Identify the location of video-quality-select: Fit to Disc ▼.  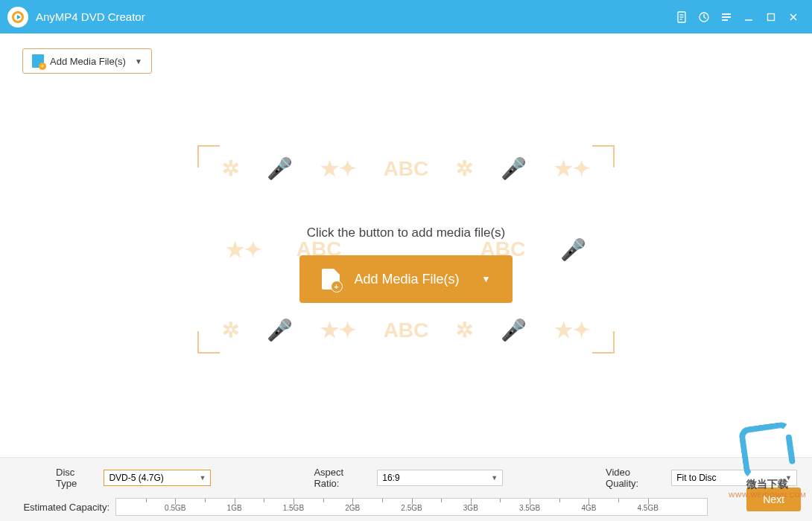
(735, 478).